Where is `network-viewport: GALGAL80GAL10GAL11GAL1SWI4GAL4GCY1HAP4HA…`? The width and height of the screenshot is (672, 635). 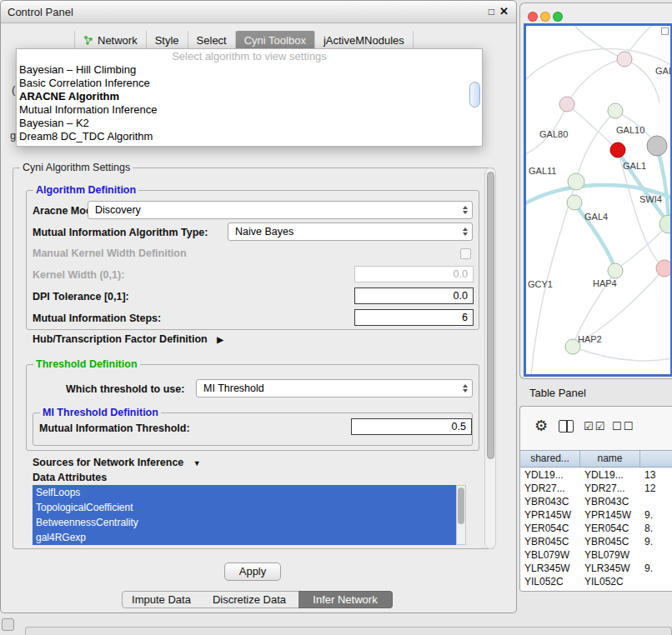 network-viewport: GALGAL80GAL10GAL11GAL1SWI4GAL4GCY1HAP4HA… is located at coordinates (598, 200).